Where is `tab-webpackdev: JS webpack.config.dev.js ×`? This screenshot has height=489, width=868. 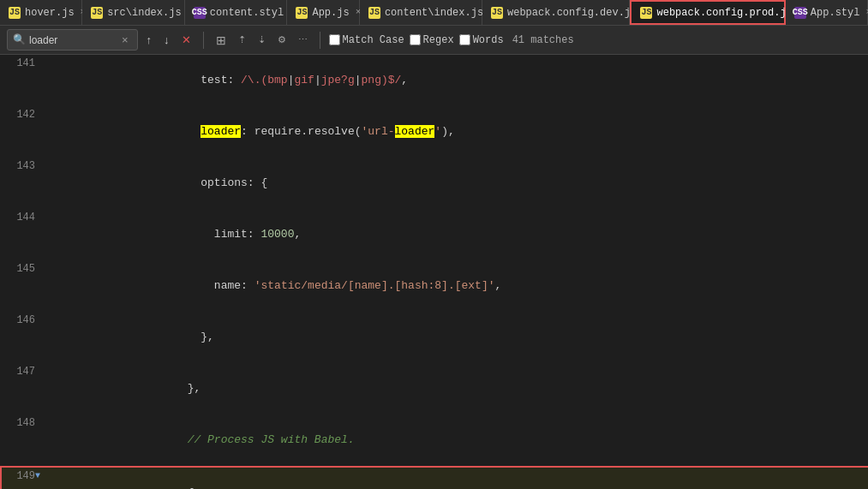
tab-webpackdev: JS webpack.config.dev.js × is located at coordinates (556, 12).